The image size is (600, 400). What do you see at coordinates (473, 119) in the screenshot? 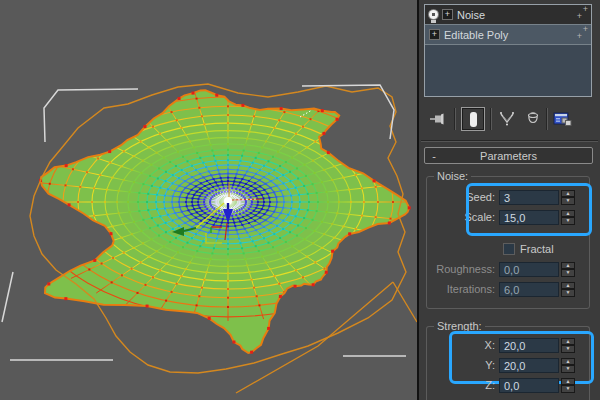
I see `show-end-result-button` at bounding box center [473, 119].